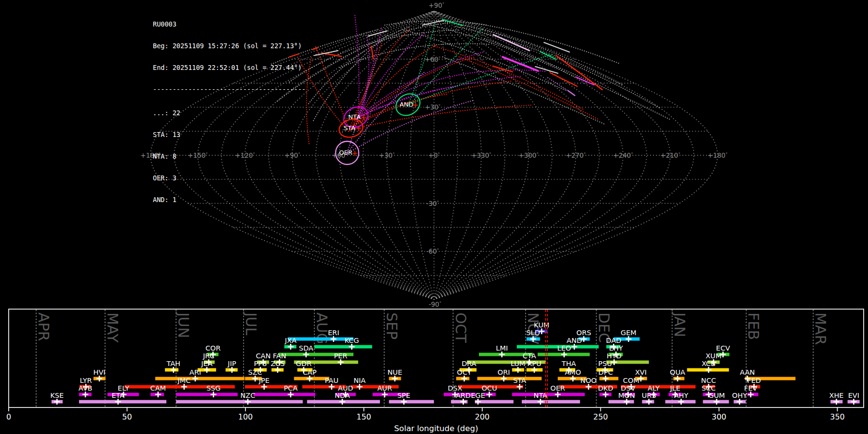 The image size is (868, 434). What do you see at coordinates (641, 372) in the screenshot?
I see `shower-label-XVI: XVI` at bounding box center [641, 372].